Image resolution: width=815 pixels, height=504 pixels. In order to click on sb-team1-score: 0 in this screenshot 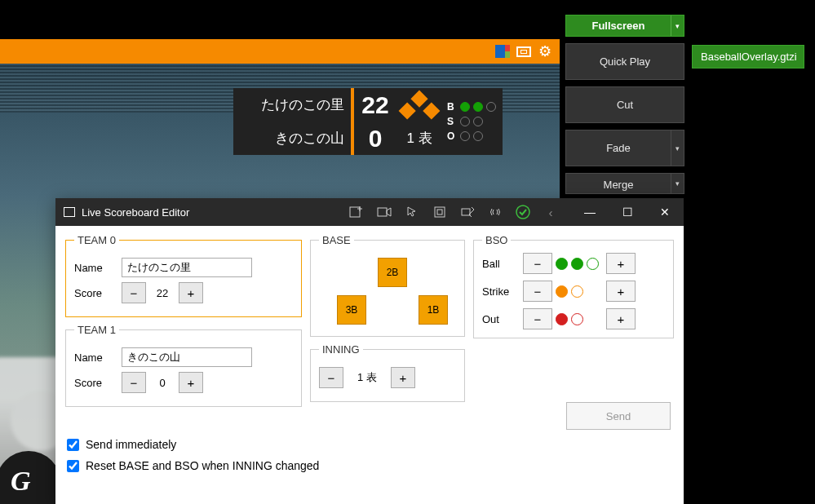, I will do `click(375, 139)`.